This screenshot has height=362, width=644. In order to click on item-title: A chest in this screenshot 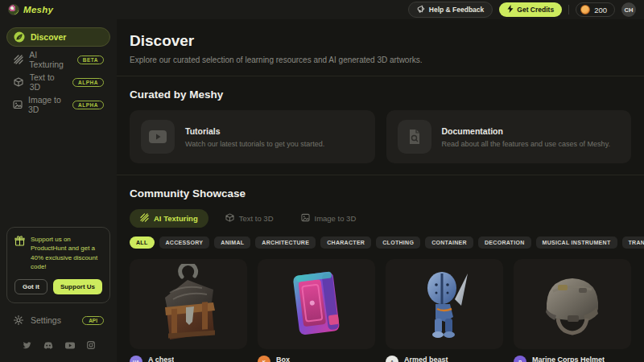, I will do `click(161, 359)`.